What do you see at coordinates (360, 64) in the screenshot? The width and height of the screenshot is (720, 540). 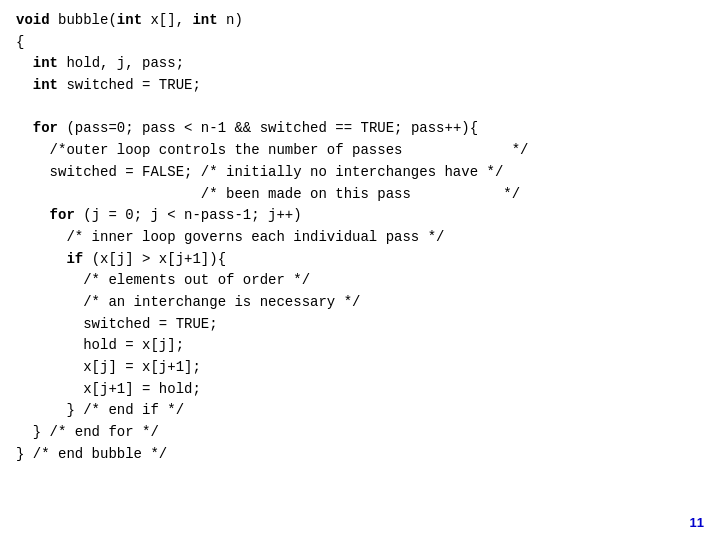 I see `code-line-3: int hold, j, pass;` at bounding box center [360, 64].